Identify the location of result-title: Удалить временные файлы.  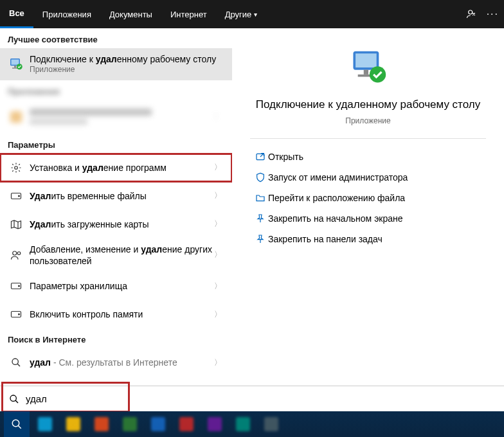
(122, 196).